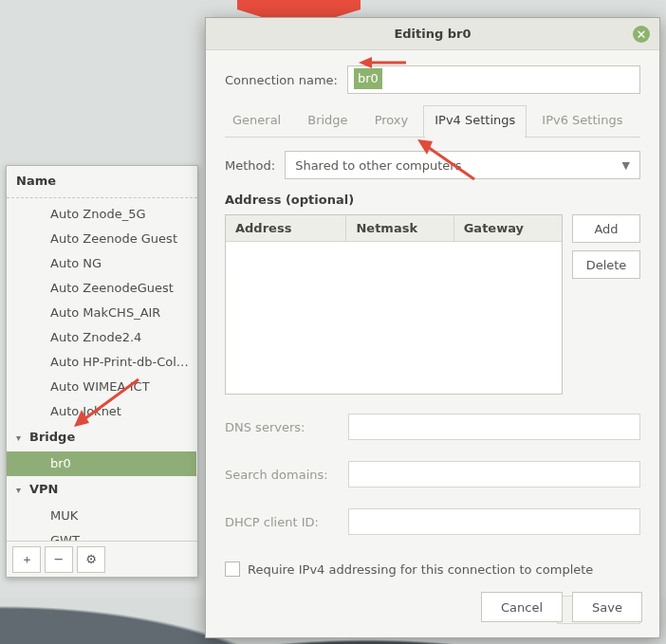 The image size is (666, 644). What do you see at coordinates (327, 121) in the screenshot?
I see `tab-bridge: Bridge` at bounding box center [327, 121].